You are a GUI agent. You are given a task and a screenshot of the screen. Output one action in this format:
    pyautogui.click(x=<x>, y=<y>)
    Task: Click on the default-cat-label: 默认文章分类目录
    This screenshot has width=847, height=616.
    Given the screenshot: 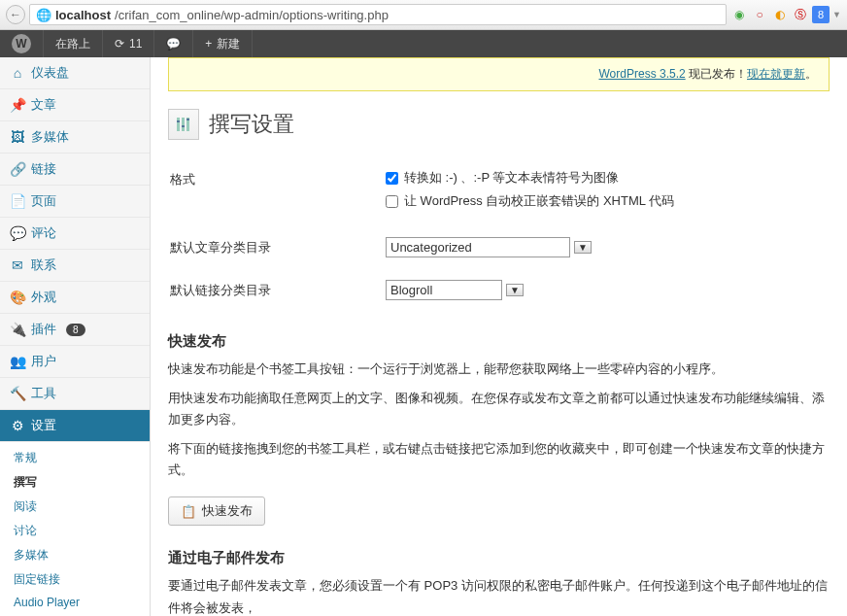 What is the action you would take?
    pyautogui.click(x=277, y=248)
    